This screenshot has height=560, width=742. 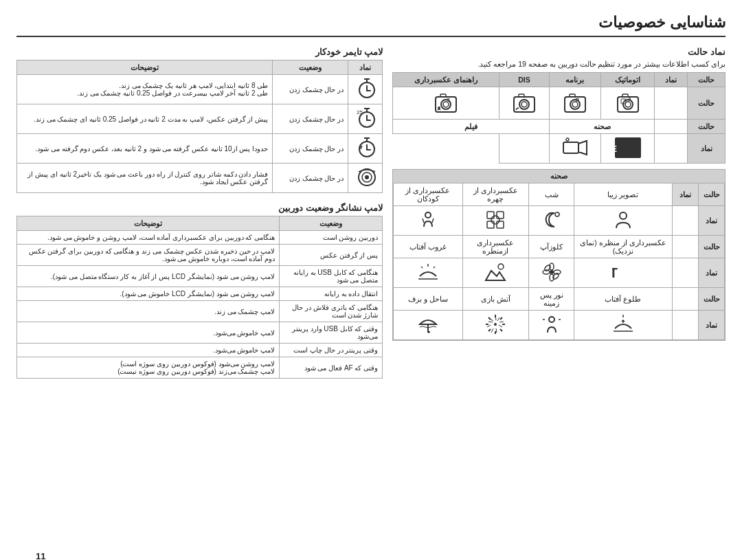 I want to click on lamp-status-title: لامپ نشانگر وضعیت دوربین, so click(x=199, y=208).